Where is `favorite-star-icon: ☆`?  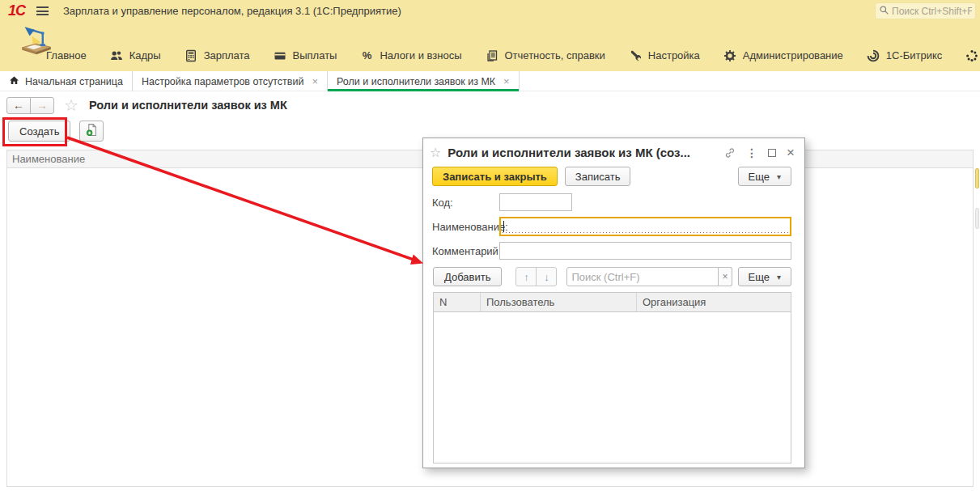 favorite-star-icon: ☆ is located at coordinates (71, 105).